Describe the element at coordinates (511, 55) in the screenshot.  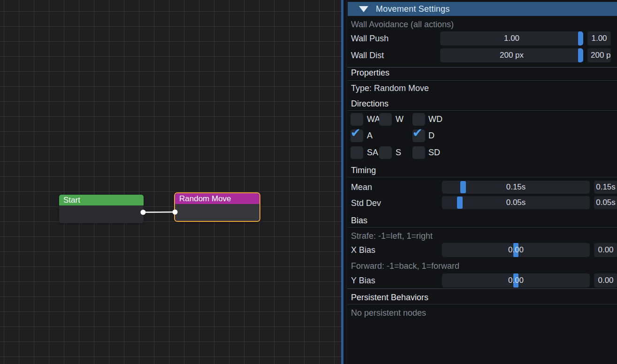
I see `wall-dist-slider-value: 200 px` at that location.